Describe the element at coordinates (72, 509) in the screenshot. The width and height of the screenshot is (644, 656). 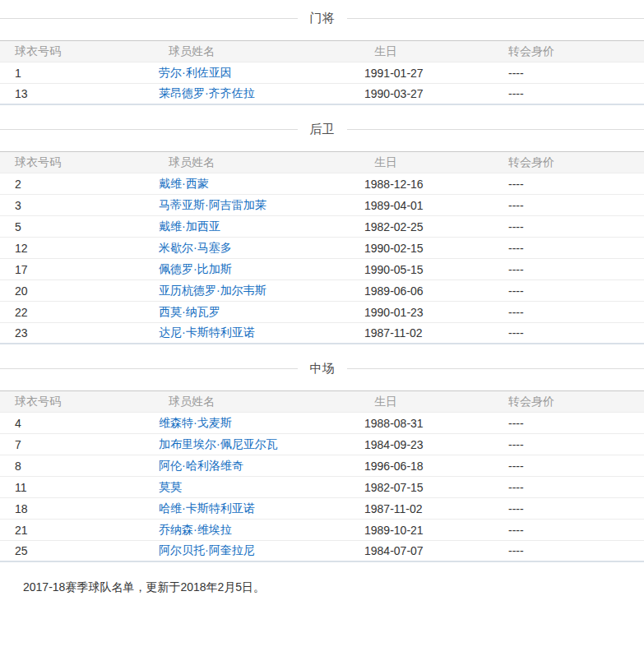
I see `jersey-number-cell: 18` at that location.